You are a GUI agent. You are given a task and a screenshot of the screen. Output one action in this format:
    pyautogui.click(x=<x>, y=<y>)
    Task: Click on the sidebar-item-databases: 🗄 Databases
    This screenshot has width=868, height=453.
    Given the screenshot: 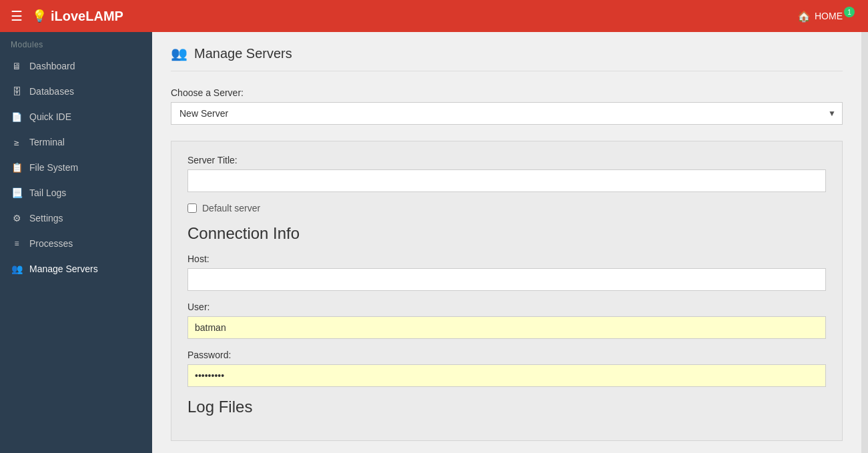 What is the action you would take?
    pyautogui.click(x=76, y=91)
    